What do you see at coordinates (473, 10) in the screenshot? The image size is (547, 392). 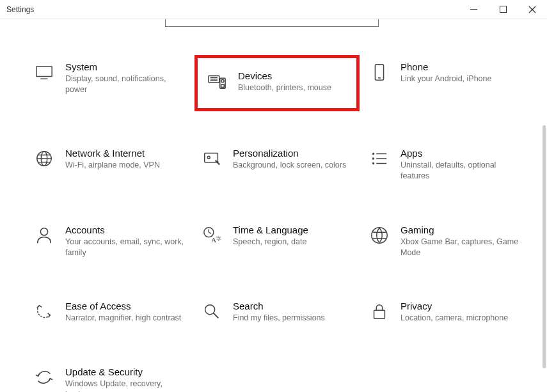 I see `minimize-button` at bounding box center [473, 10].